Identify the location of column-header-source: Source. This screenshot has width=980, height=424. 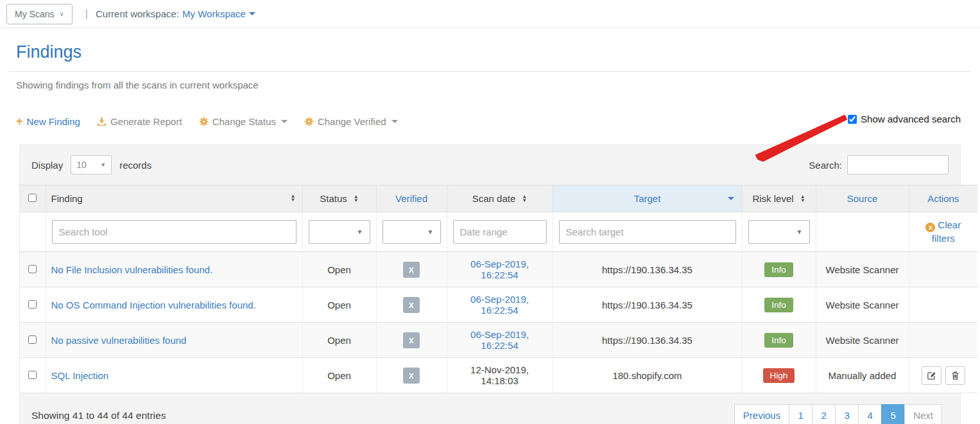
(863, 199).